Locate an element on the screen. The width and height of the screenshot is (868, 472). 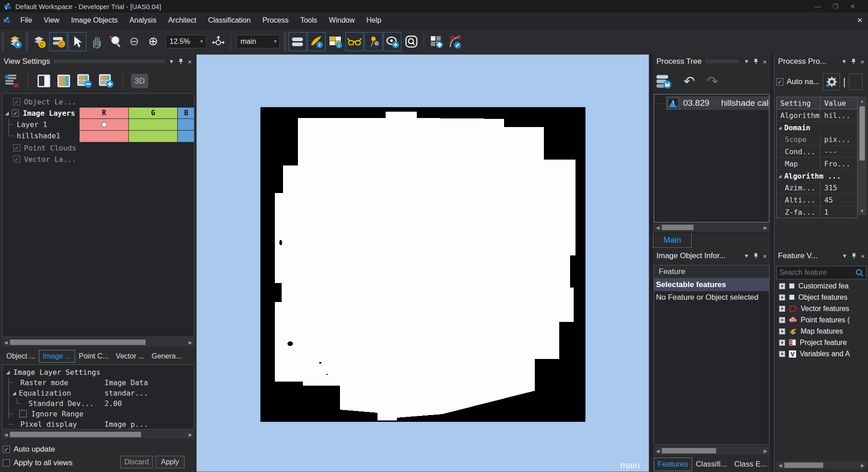
menu-image-objects: Image Objects is located at coordinates (94, 20).